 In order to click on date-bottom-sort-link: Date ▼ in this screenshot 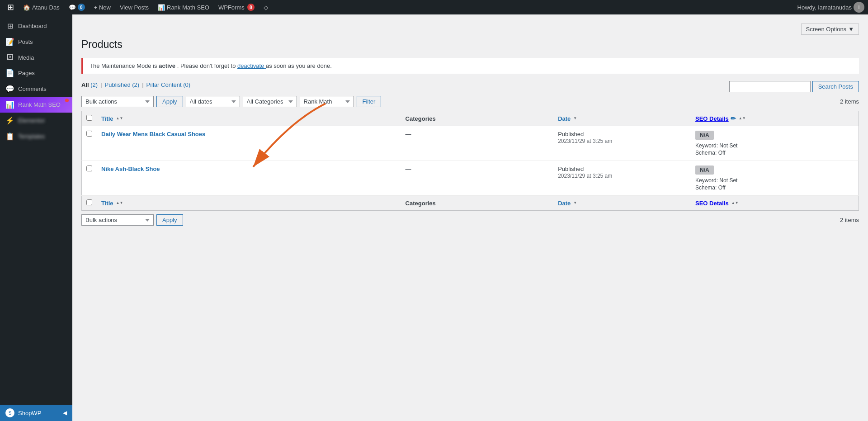, I will do `click(622, 203)`.